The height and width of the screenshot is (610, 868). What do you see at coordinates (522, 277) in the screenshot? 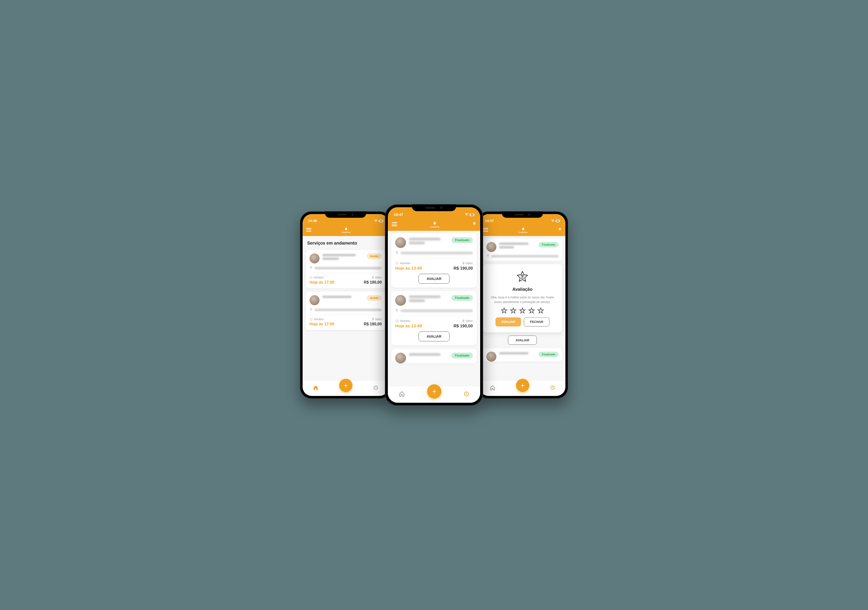
I see `star-person-icon` at bounding box center [522, 277].